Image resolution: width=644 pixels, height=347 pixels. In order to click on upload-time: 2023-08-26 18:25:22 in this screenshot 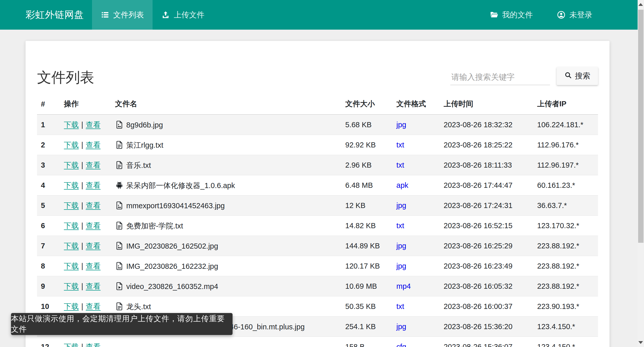, I will do `click(487, 145)`.